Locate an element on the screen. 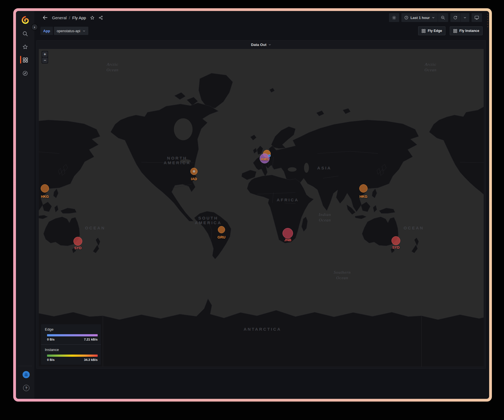  variable-app-label: App is located at coordinates (47, 31).